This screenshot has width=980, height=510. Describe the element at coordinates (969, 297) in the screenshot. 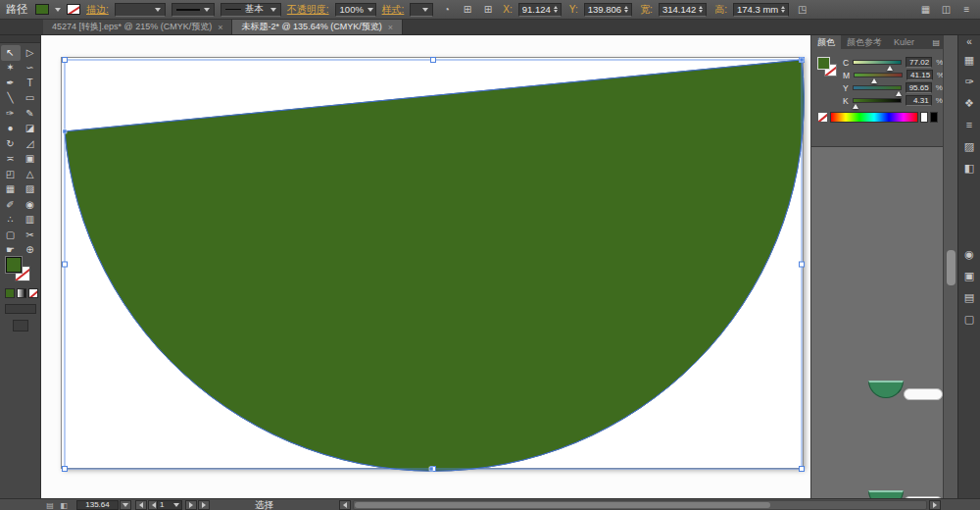

I see `panel-icon-layers: ▤` at that location.